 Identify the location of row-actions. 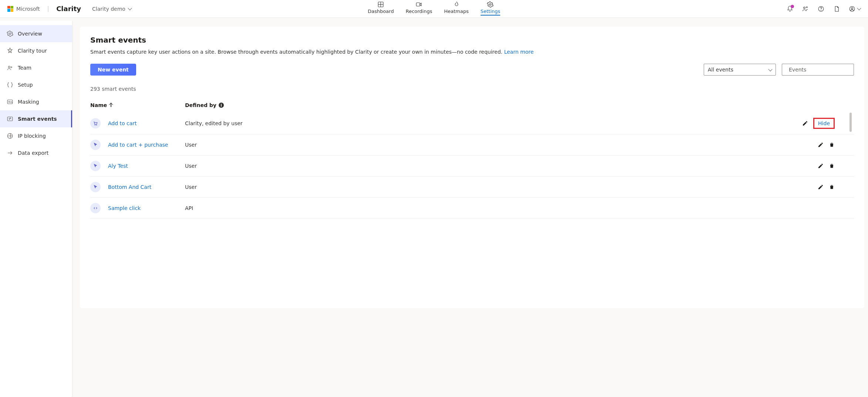
(836, 145).